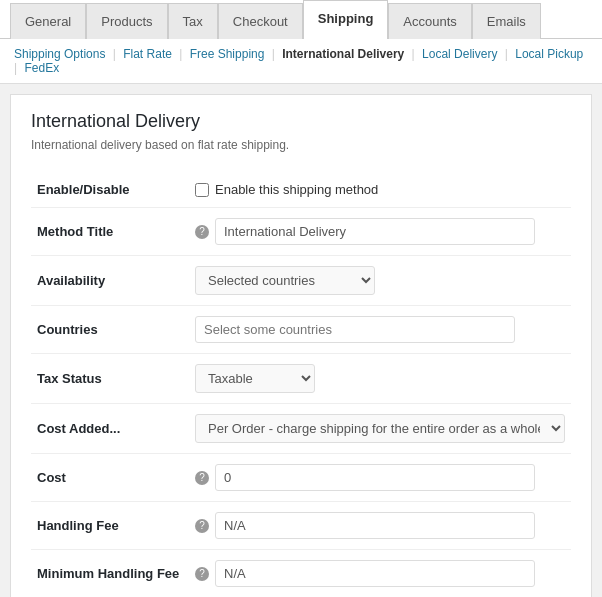 The width and height of the screenshot is (602, 597). What do you see at coordinates (42, 68) in the screenshot?
I see `subnav-link-fedex: FedEx` at bounding box center [42, 68].